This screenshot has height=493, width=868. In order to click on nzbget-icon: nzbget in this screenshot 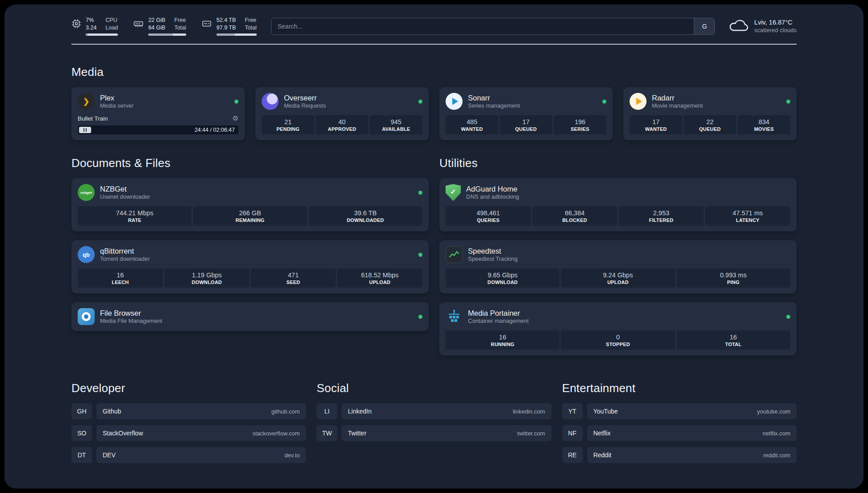, I will do `click(86, 192)`.